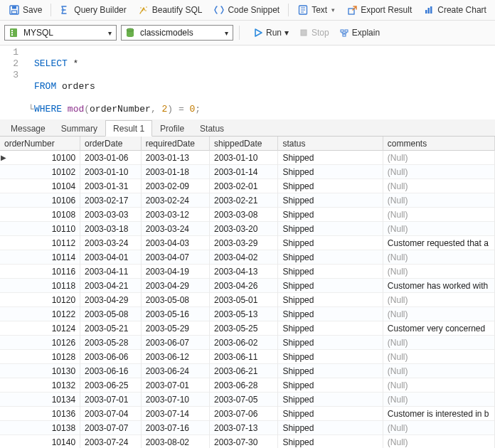 The image size is (495, 448). Describe the element at coordinates (111, 343) in the screenshot. I see `cell-orderDate: 2003-05-28` at that location.